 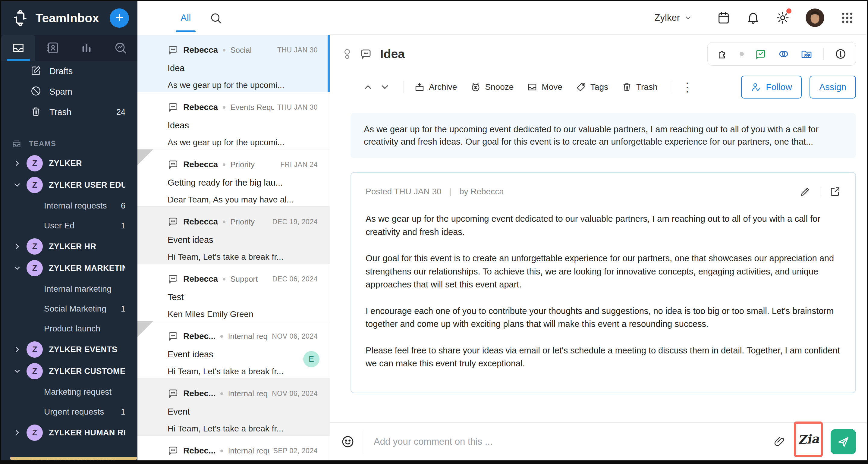 I want to click on team-zylker: ZZYLKER, so click(x=69, y=163).